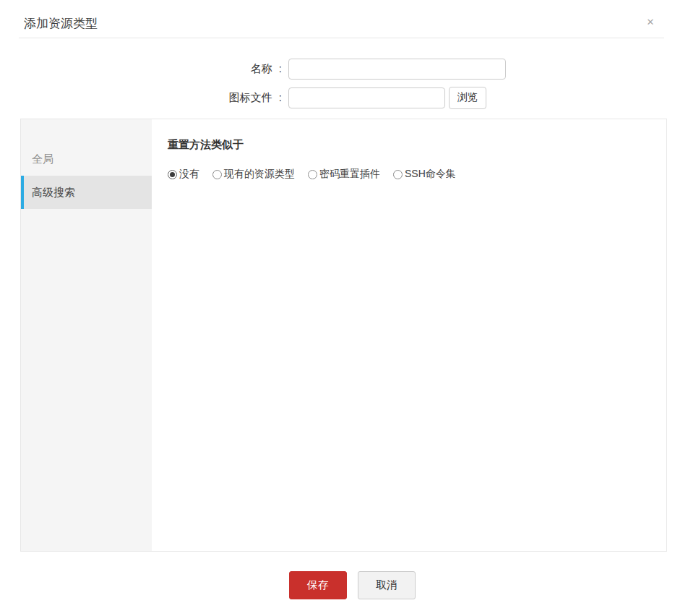 The height and width of the screenshot is (616, 688). Describe the element at coordinates (367, 98) in the screenshot. I see `icon-file-input` at that location.